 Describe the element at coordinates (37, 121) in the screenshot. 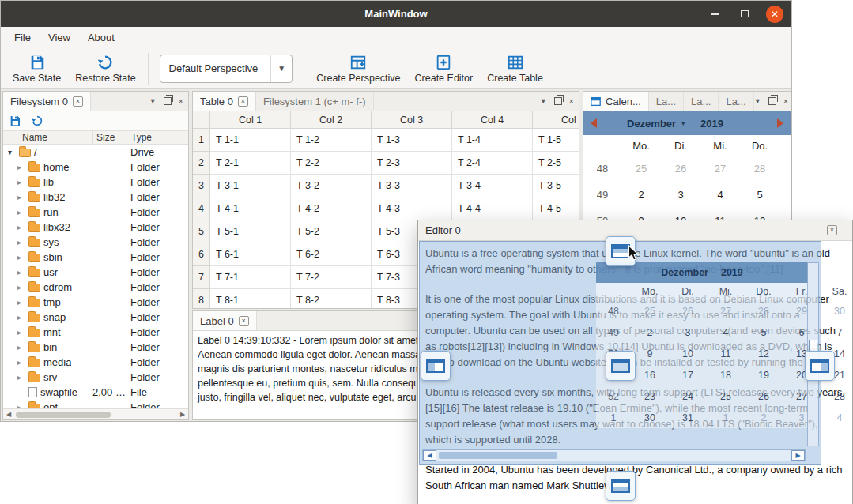

I see `restore-icon` at that location.